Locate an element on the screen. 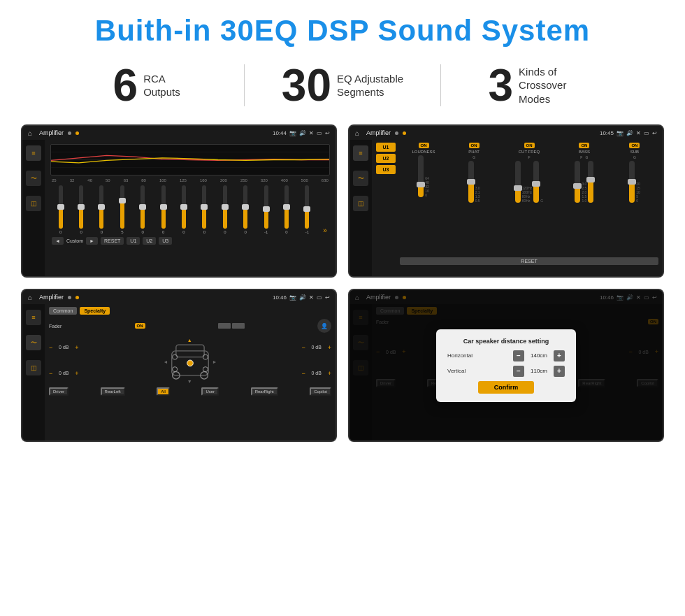 The width and height of the screenshot is (685, 616). fader-icon-1: ≡ is located at coordinates (34, 317).